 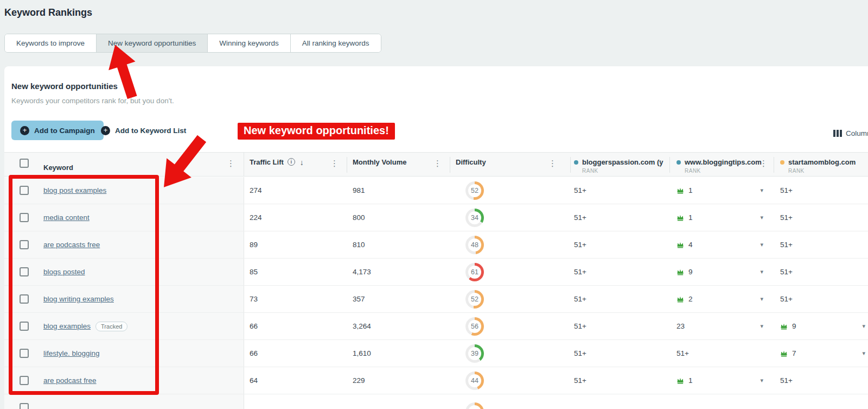 What do you see at coordinates (24, 163) in the screenshot?
I see `select-all-checkbox` at bounding box center [24, 163].